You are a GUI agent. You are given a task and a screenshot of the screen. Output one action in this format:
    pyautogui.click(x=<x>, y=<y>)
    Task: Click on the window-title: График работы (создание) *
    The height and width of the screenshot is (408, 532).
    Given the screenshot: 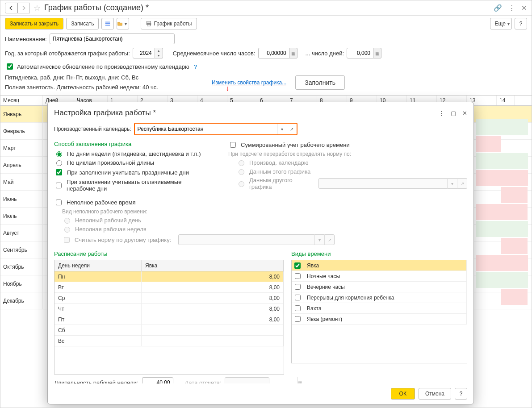 What is the action you would take?
    pyautogui.click(x=269, y=8)
    